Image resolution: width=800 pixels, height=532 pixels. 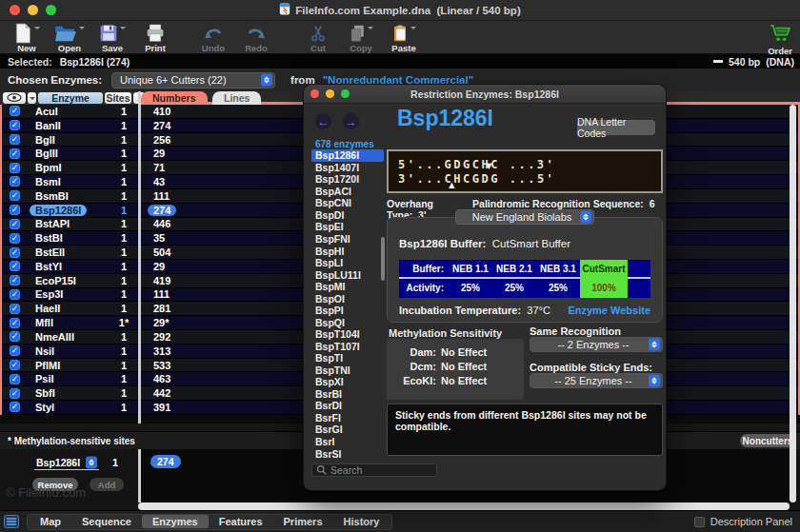 I want to click on enzyme-list-item-BspXI: BspXI, so click(x=348, y=383).